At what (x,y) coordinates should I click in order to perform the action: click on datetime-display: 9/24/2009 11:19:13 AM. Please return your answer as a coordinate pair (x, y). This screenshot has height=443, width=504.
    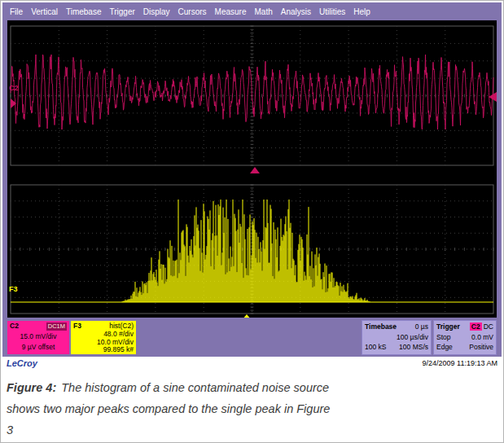
    Looking at the image, I should click on (460, 363).